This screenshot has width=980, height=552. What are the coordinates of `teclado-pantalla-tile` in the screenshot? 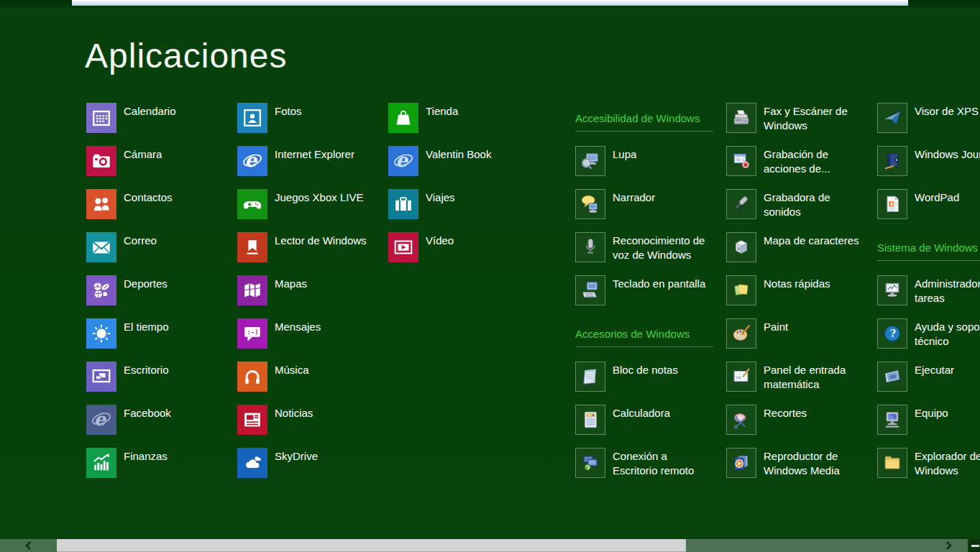 It's located at (590, 290).